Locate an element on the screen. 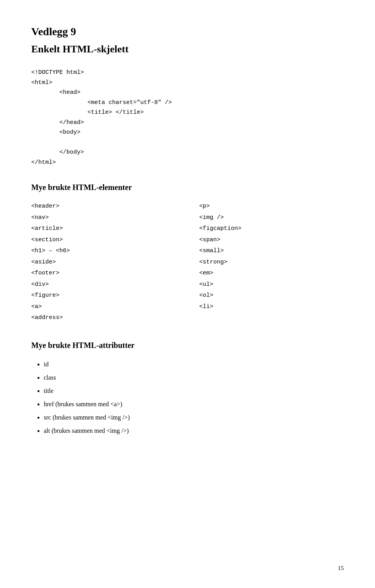  attributes-list: idclasstitlehref (brukes sammen med <a>)… is located at coordinates (188, 398).